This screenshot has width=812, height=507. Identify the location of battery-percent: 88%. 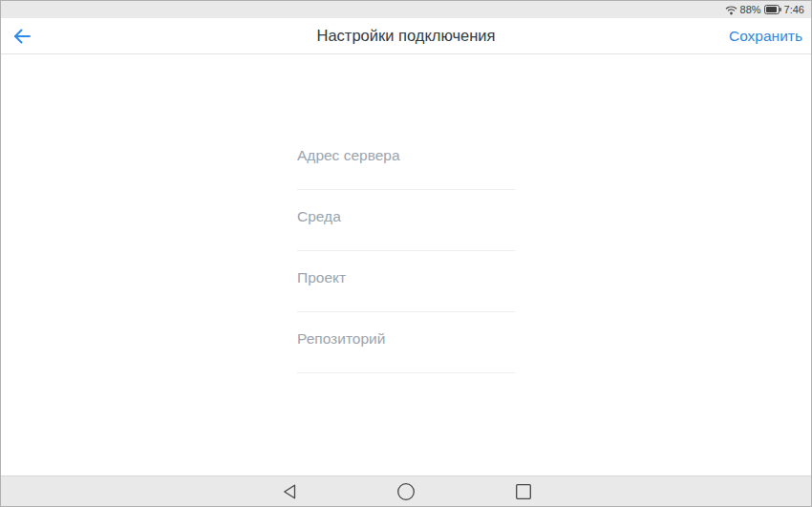
(751, 10).